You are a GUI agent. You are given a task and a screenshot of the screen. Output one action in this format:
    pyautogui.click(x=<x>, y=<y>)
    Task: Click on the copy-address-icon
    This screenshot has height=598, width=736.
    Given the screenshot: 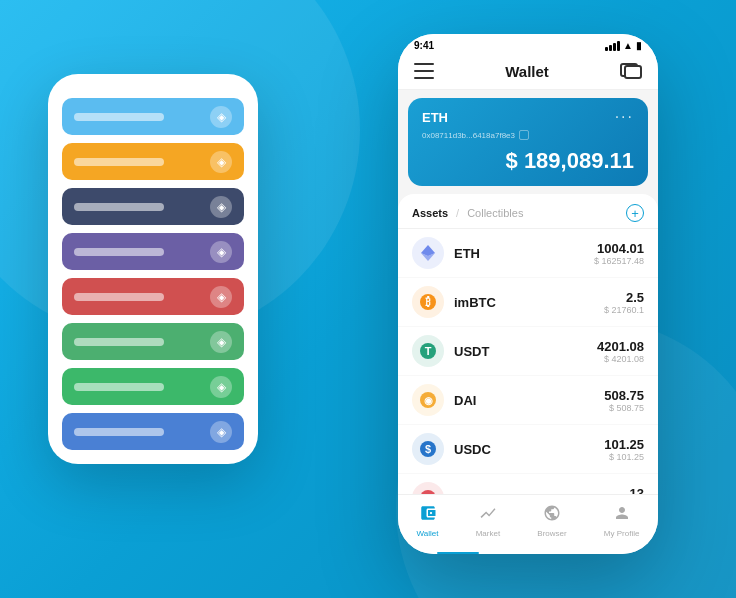 What is the action you would take?
    pyautogui.click(x=524, y=135)
    